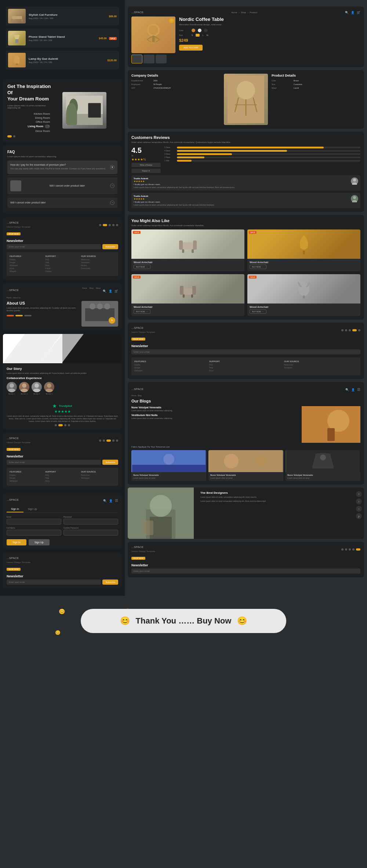  Describe the element at coordinates (359, 494) in the screenshot. I see `facebook-icon: f` at that location.